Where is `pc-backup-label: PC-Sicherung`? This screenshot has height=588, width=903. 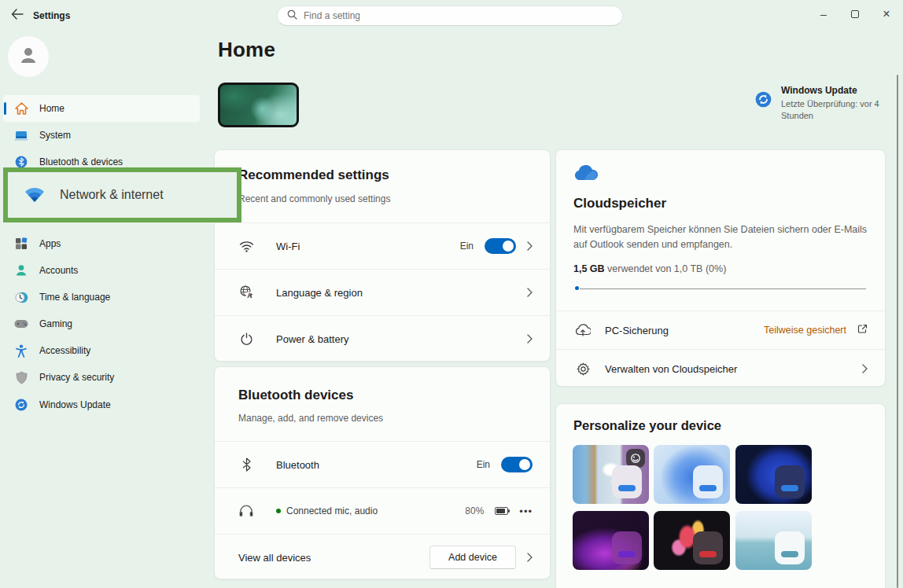 pc-backup-label: PC-Sicherung is located at coordinates (637, 330).